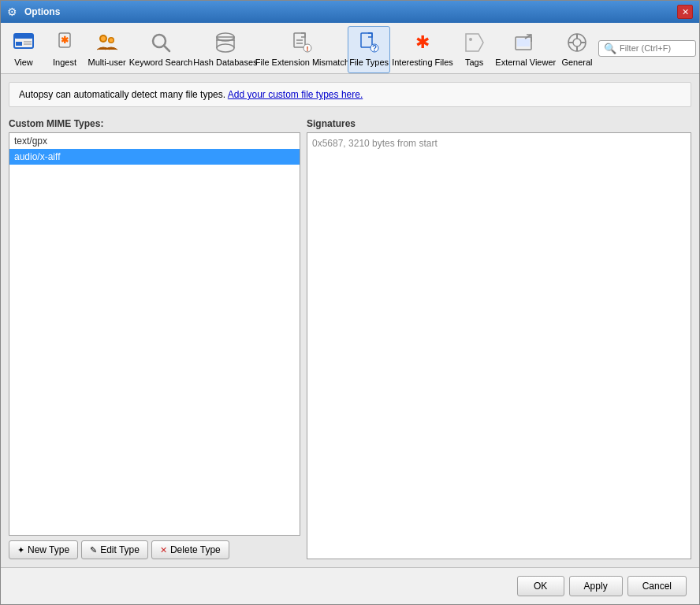  I want to click on signature-text: 0x5687, 3210 bytes from start, so click(375, 143).